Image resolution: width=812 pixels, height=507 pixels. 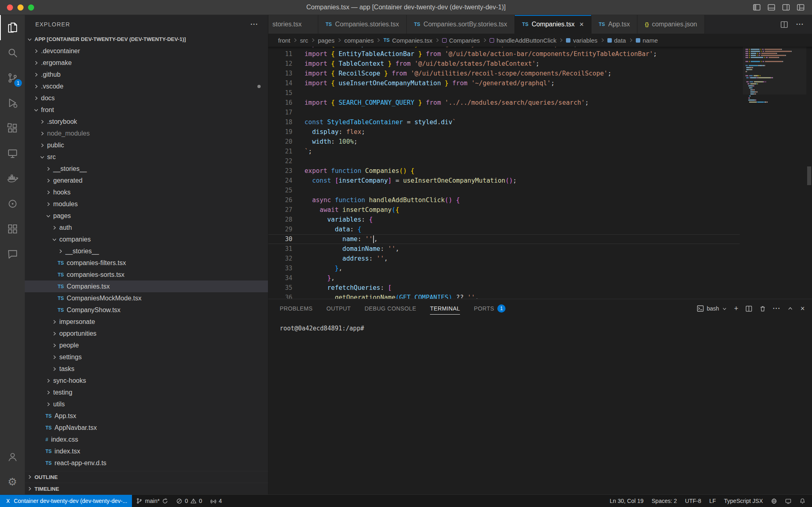 I want to click on code-line-32: 32 address: '',, so click(x=504, y=259).